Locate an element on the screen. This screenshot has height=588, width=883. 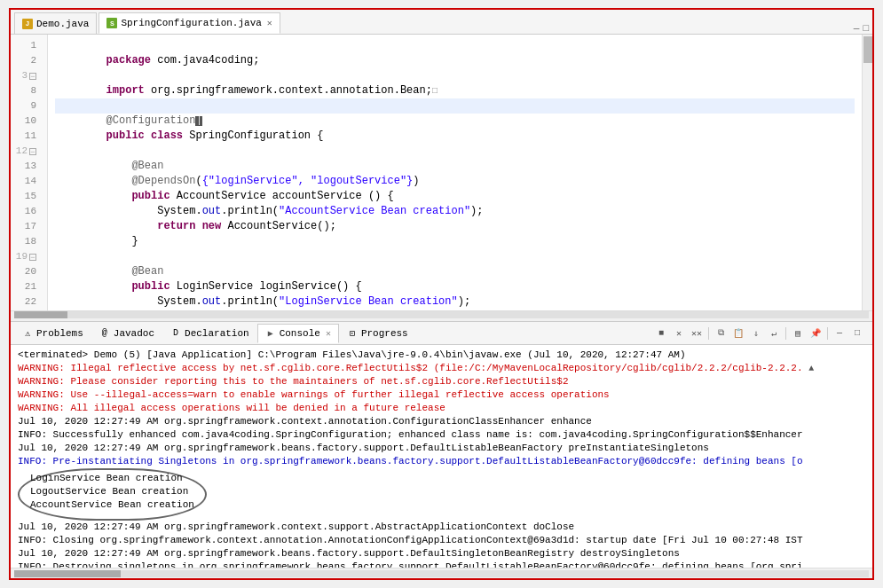
annotation-bean-19: @Bean is located at coordinates (147, 271).